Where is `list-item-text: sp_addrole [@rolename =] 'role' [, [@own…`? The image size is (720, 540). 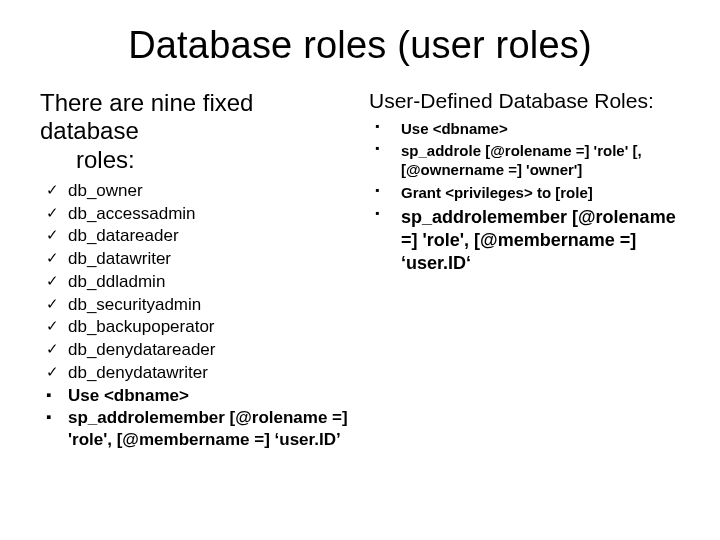
list-item-text: sp_addrole [@rolename =] 'role' [, [@own… is located at coordinates (522, 160).